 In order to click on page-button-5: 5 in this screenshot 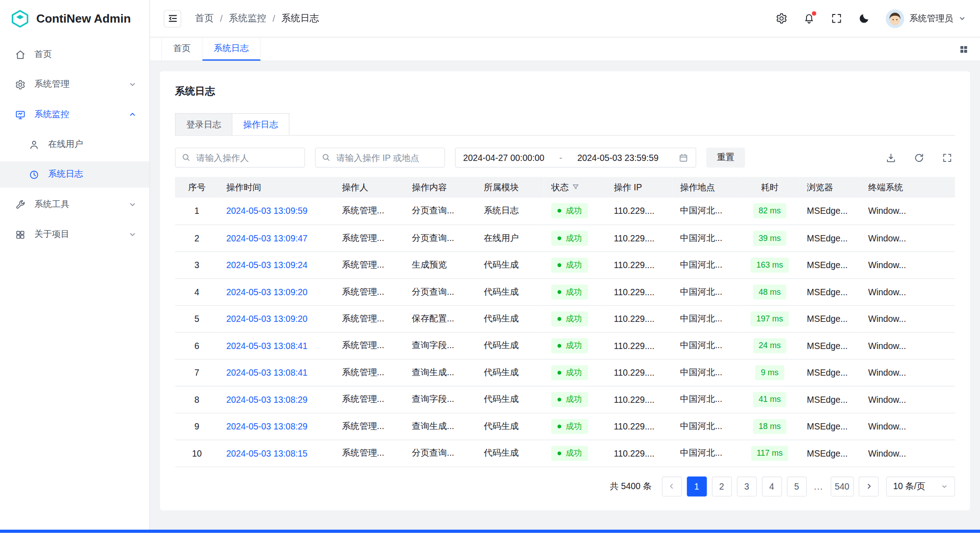, I will do `click(797, 486)`.